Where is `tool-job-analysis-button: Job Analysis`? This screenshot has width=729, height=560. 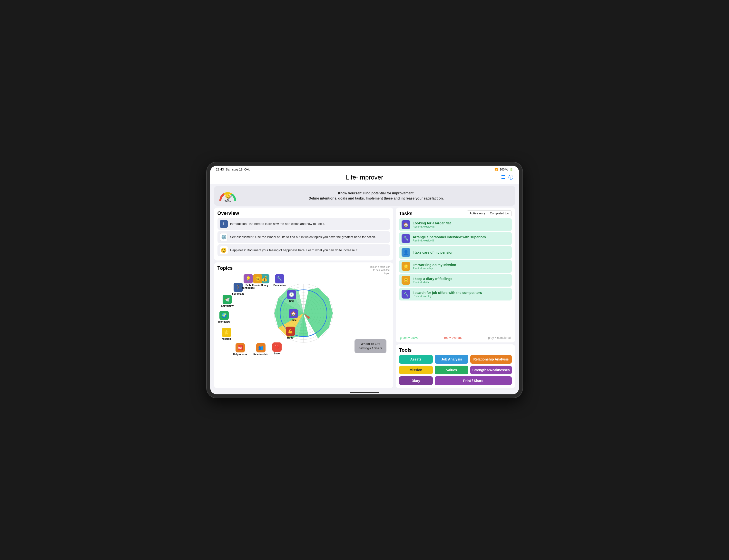
tool-job-analysis-button: Job Analysis is located at coordinates (452, 359).